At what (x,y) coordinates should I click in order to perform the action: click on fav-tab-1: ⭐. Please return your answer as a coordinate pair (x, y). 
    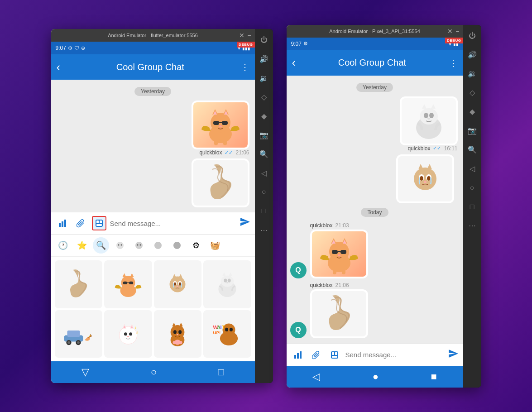
    Looking at the image, I should click on (82, 245).